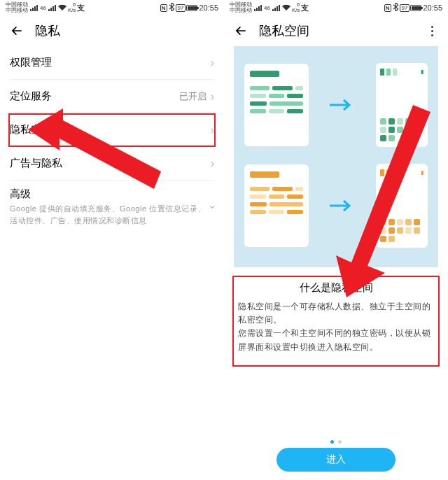 Image resolution: width=448 pixels, height=480 pixels. I want to click on row-private-space: 隐私空间›, so click(112, 130).